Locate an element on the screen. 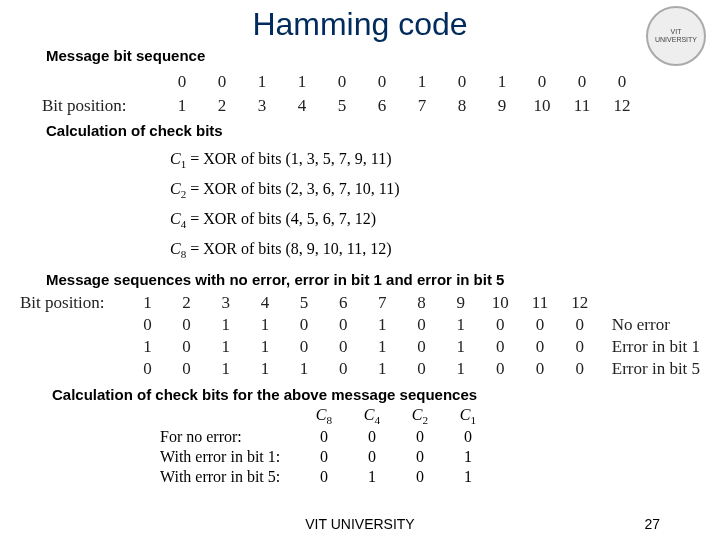  syndrome-header: C2 is located at coordinates (420, 416).